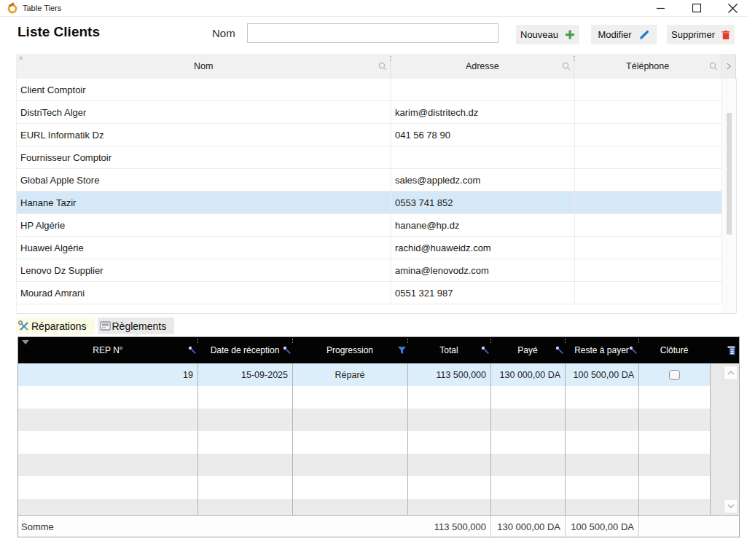 The width and height of the screenshot is (747, 560). Describe the element at coordinates (204, 157) in the screenshot. I see `cell-nom: Fournisseur Comptoir` at that location.